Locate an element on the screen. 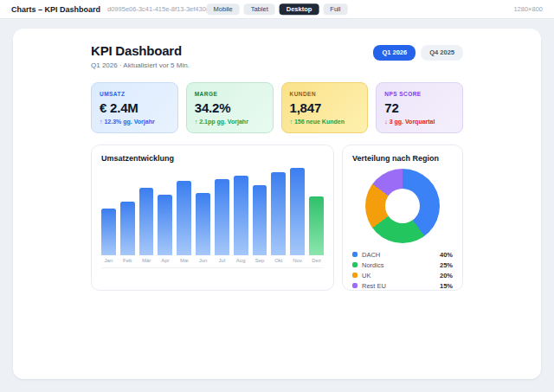 The width and height of the screenshot is (554, 392). dashboard-header: KPI Dashboard Q1 2026 · Aktualisiert vor… is located at coordinates (277, 56).